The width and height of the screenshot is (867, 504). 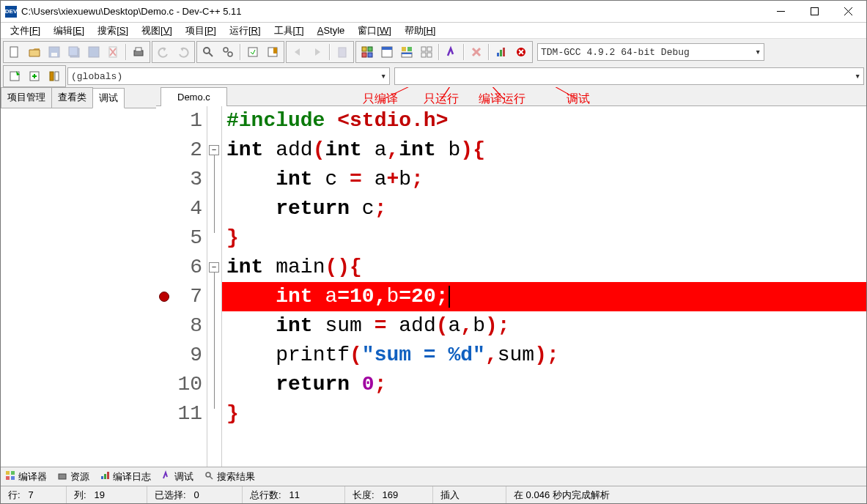 I want to click on line-number: 6, so click(x=179, y=267).